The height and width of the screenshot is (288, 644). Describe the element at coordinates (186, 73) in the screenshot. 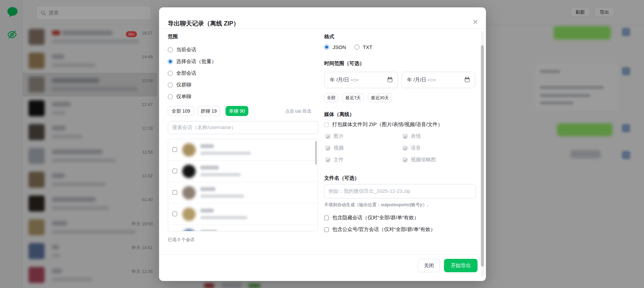

I see `radio-label: 全部会话` at that location.